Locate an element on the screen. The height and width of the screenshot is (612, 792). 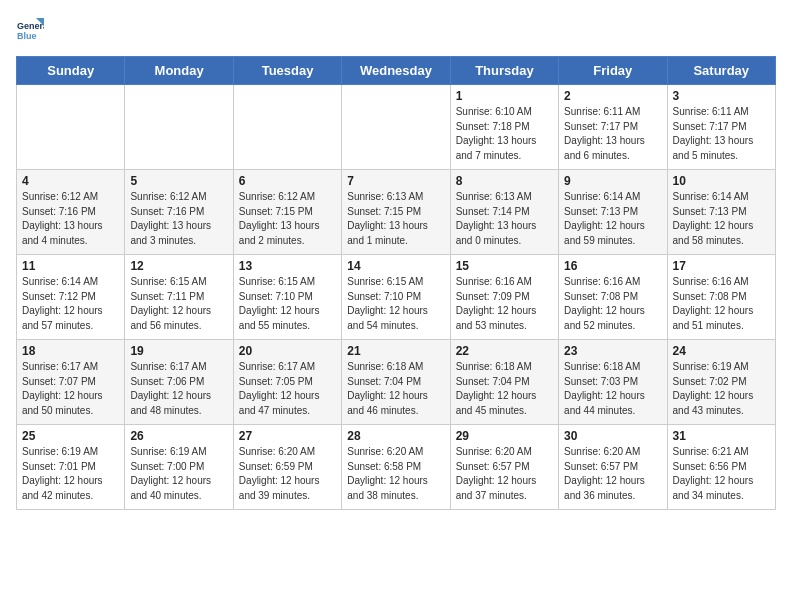
day-info: Sunrise: 6:19 AM Sunset: 7:02 PM Dayligh… is located at coordinates (722, 389).